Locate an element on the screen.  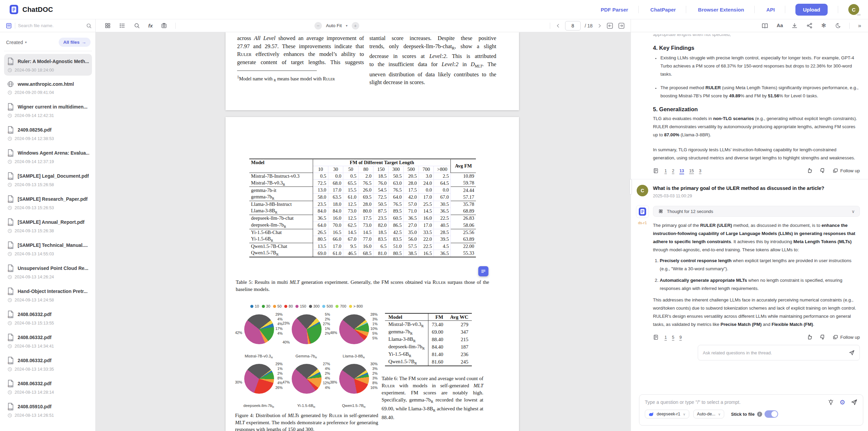
chatdoc-select-widget is located at coordinates (483, 271).